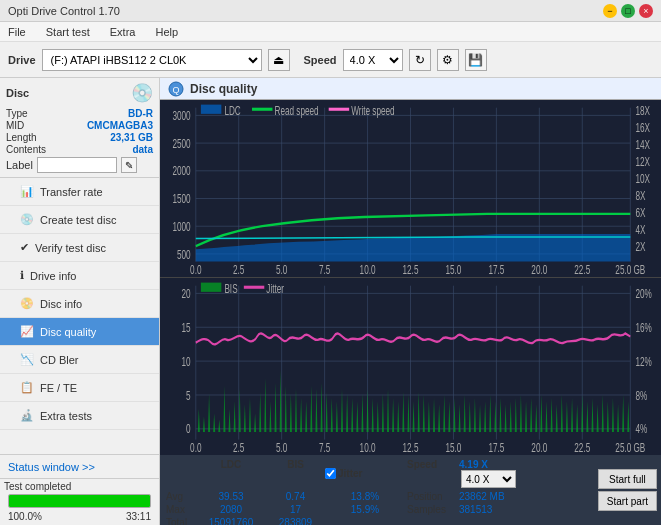  I want to click on status-time: 33:11, so click(138, 516).